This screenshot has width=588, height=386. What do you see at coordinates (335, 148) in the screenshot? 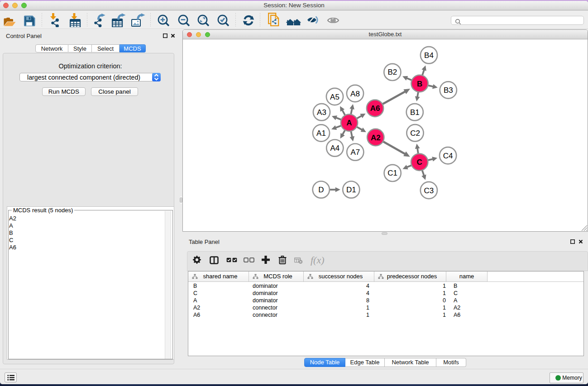
I see `svg-text: A4` at bounding box center [335, 148].